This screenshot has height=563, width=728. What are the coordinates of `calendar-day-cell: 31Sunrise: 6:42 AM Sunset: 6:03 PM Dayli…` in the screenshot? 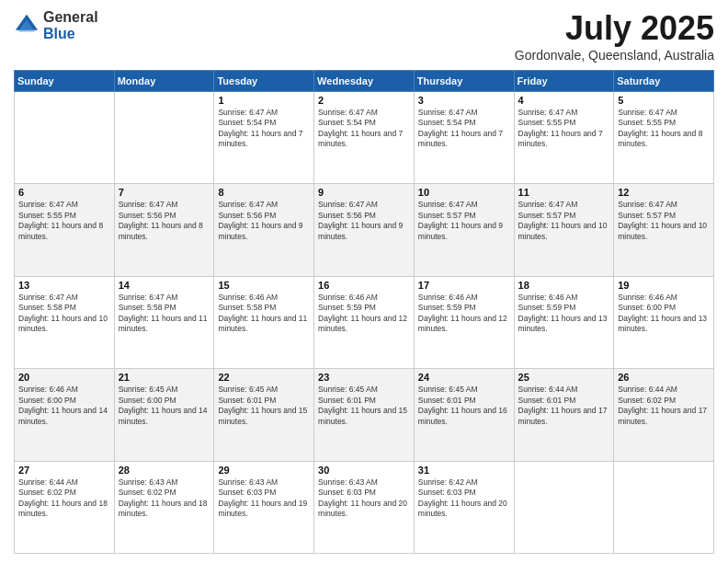 It's located at (463, 507).